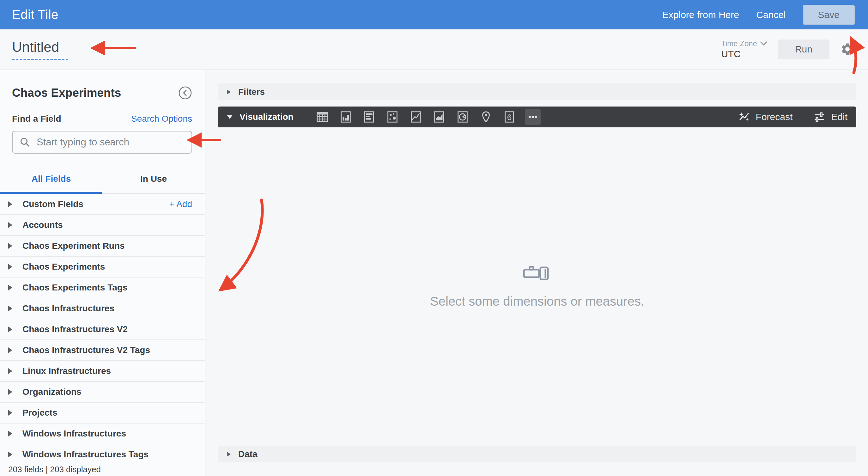 Image resolution: width=868 pixels, height=476 pixels. I want to click on field-group-label: Windows Infrastructures Tags, so click(86, 454).